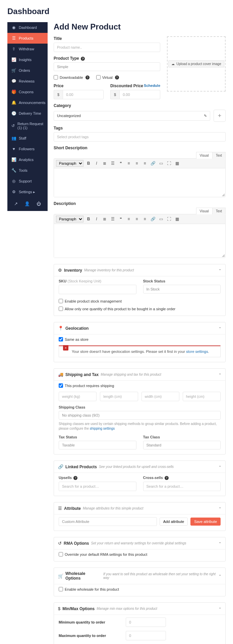  I want to click on sku-input, so click(98, 289).